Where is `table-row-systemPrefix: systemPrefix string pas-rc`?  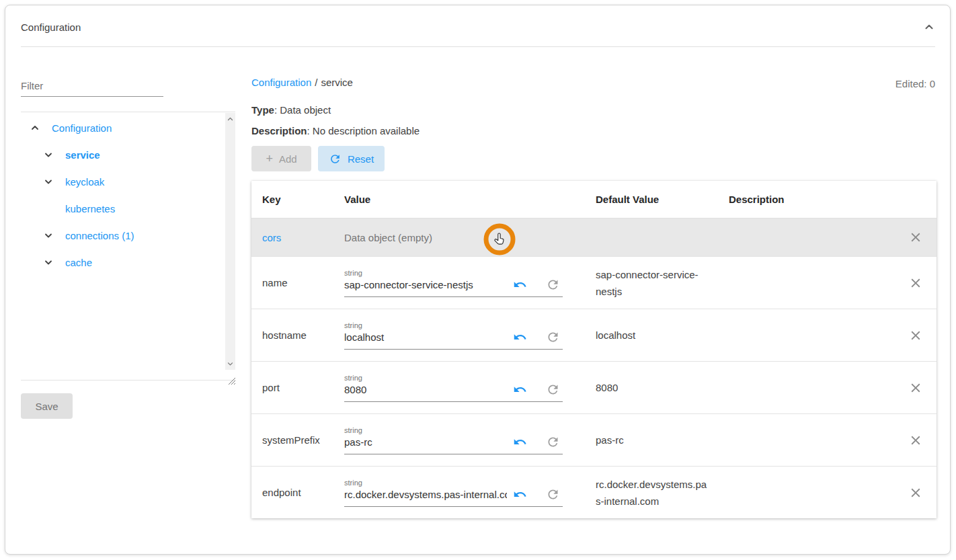
table-row-systemPrefix: systemPrefix string pas-rc is located at coordinates (594, 440).